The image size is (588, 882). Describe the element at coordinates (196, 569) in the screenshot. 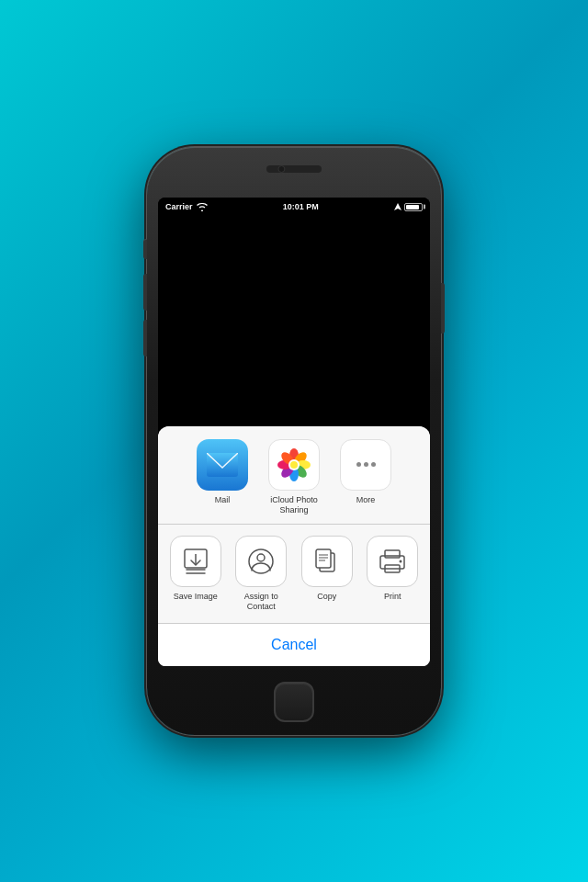

I see `action-save-image: Save Image` at that location.